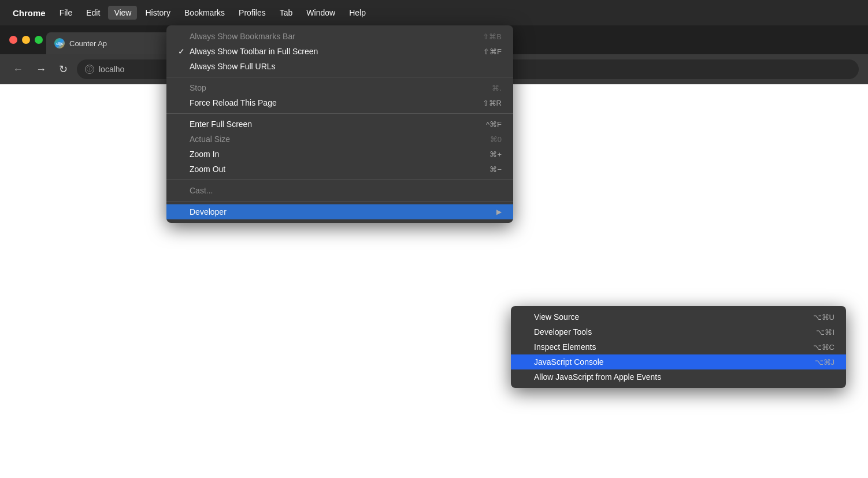  I want to click on menu-item-allow-js-apple-events: Allow JavaScript from Apple Events, so click(678, 377).